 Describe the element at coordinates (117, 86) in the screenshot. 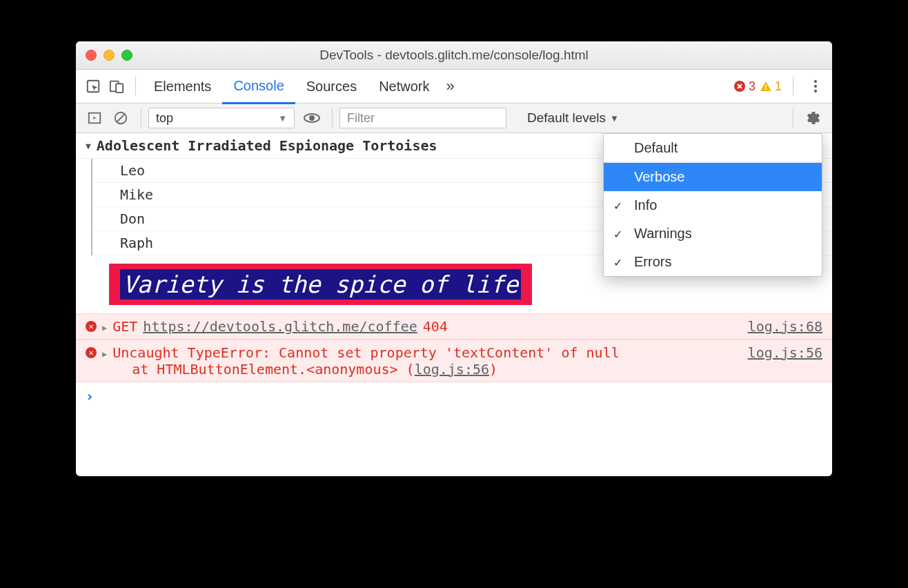

I see `device-toolbar-icon` at that location.